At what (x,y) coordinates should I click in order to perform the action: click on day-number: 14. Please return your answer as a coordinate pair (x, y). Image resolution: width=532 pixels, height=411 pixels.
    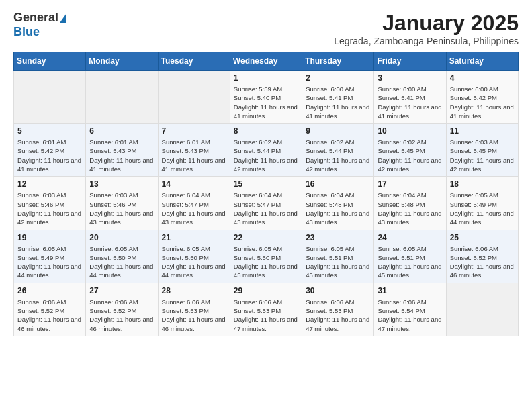
    Looking at the image, I should click on (194, 184).